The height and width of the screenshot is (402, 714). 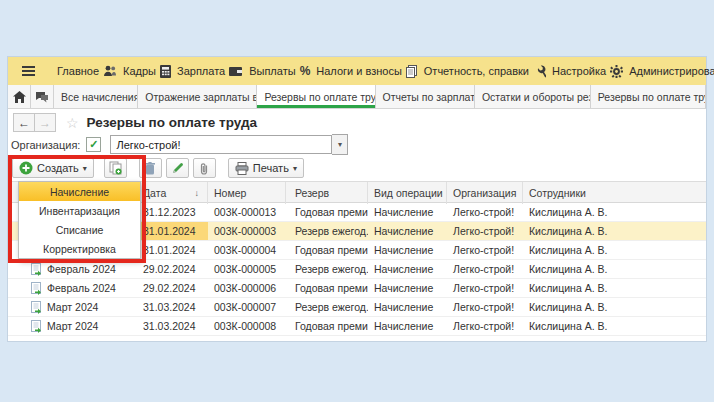 What do you see at coordinates (20, 96) in the screenshot?
I see `home-icon` at bounding box center [20, 96].